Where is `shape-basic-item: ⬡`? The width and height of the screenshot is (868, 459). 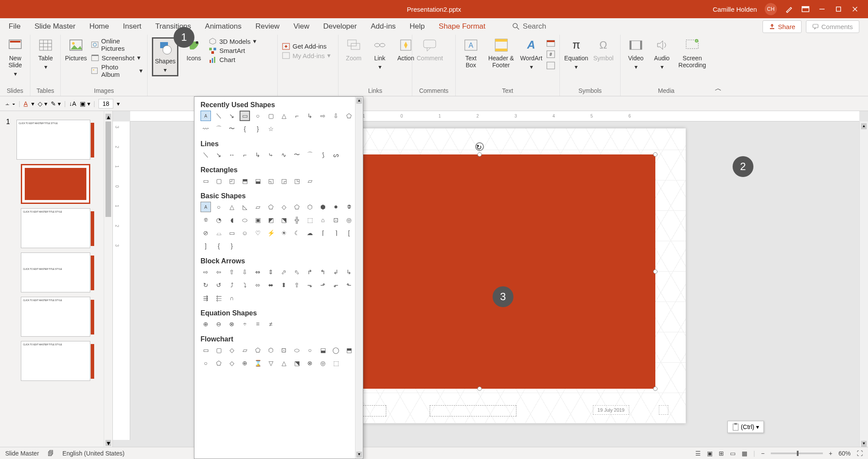
shape-basic-item: ⬡ is located at coordinates (310, 207).